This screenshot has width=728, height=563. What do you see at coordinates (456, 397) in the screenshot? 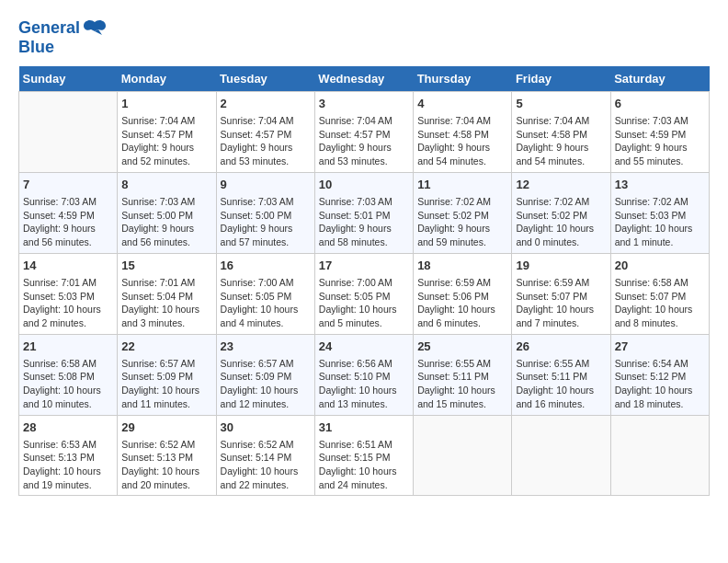
I see `daylight-label: Daylight: 10 hours and 15 minutes.` at bounding box center [456, 397].